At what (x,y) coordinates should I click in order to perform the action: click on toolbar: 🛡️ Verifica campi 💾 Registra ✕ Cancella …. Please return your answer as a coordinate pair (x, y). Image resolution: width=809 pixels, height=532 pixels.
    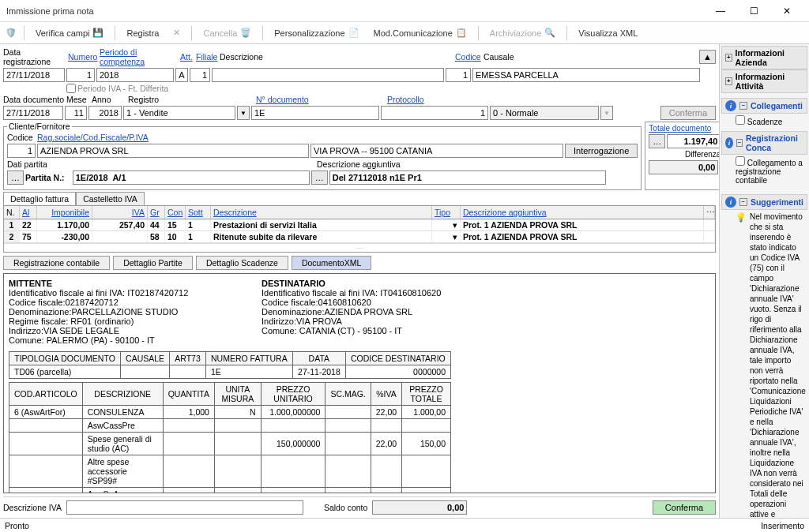
    Looking at the image, I should click on (404, 33).